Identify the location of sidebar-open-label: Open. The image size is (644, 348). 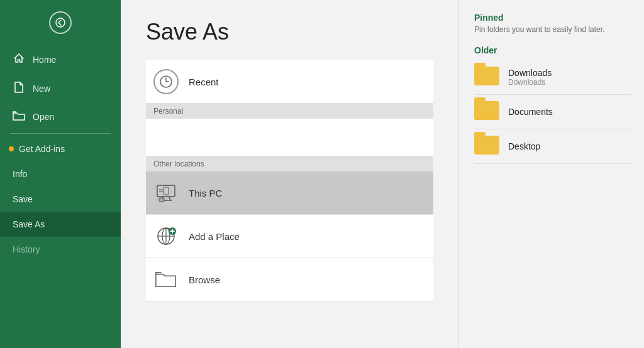
(43, 117).